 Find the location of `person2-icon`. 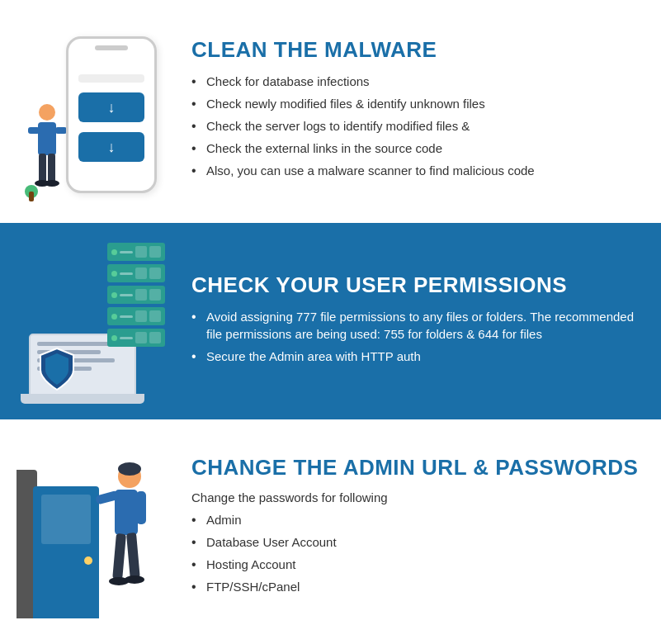

person2-icon is located at coordinates (119, 540).